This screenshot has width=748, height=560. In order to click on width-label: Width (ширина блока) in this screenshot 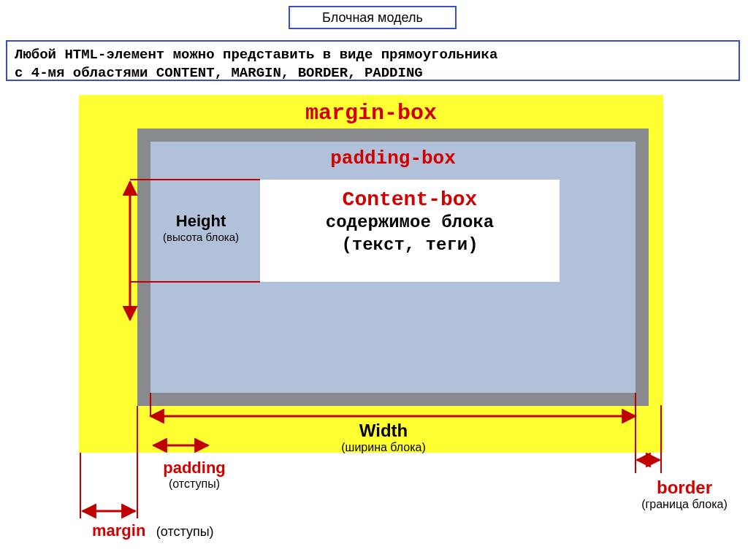, I will do `click(383, 437)`.